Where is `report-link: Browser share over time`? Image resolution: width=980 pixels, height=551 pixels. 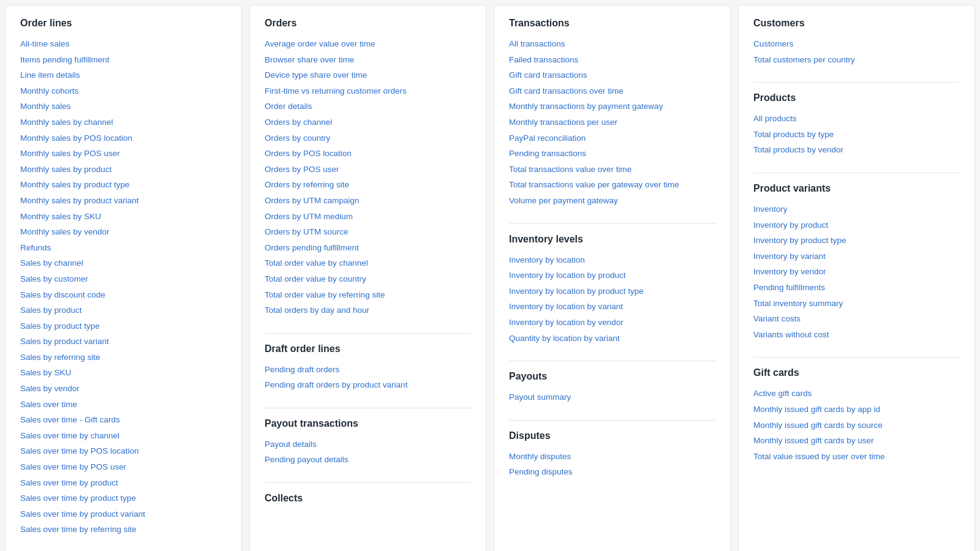 report-link: Browser share over time is located at coordinates (368, 60).